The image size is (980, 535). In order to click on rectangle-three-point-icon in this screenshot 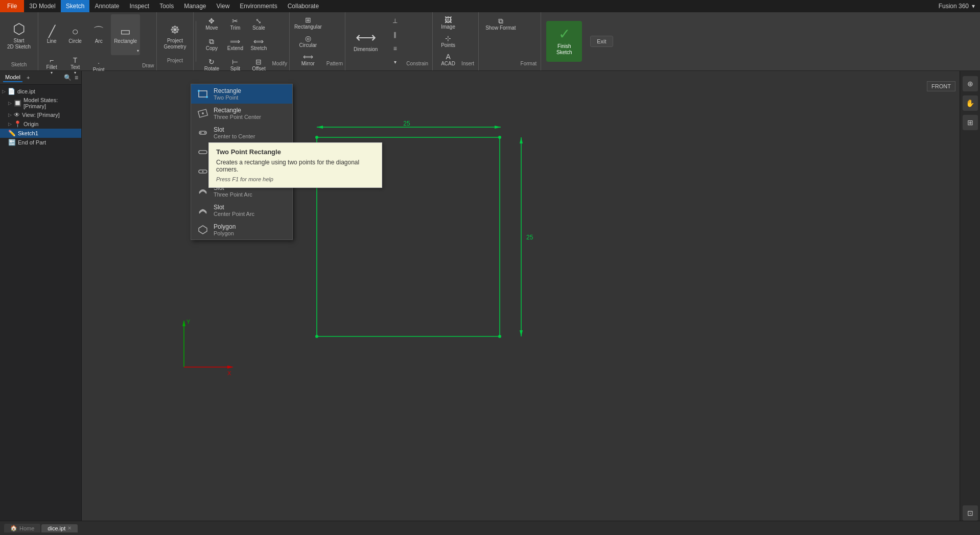, I will do `click(203, 113)`.